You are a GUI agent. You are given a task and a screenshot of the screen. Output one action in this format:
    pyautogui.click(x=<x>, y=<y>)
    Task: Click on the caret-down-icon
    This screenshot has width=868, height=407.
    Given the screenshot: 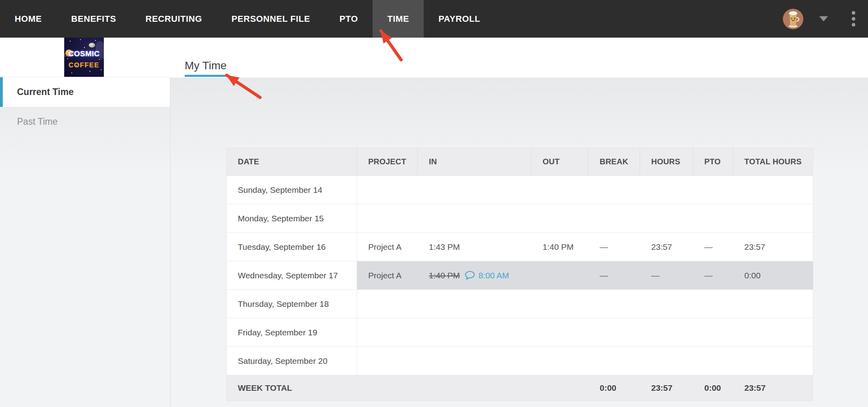 What is the action you would take?
    pyautogui.click(x=824, y=19)
    